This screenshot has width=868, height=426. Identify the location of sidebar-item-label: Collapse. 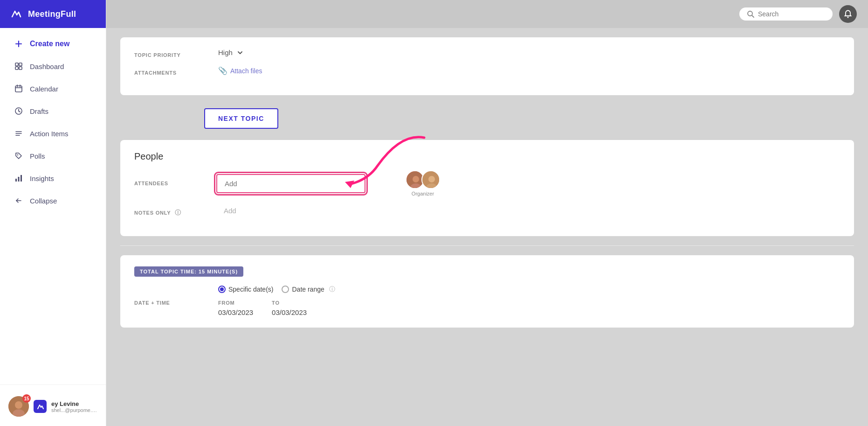
(43, 201).